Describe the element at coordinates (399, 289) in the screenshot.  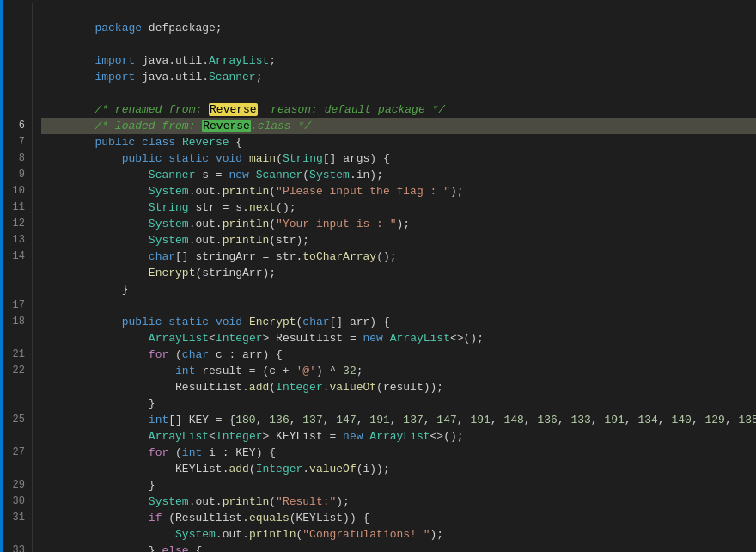
I see `line-blank` at that location.